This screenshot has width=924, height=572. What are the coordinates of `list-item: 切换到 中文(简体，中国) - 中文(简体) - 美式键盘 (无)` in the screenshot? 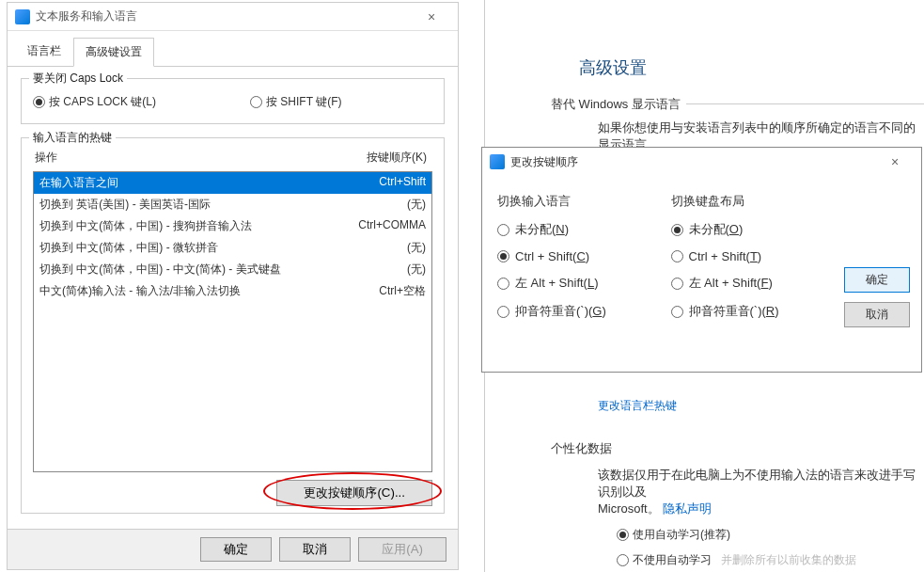 It's located at (233, 269).